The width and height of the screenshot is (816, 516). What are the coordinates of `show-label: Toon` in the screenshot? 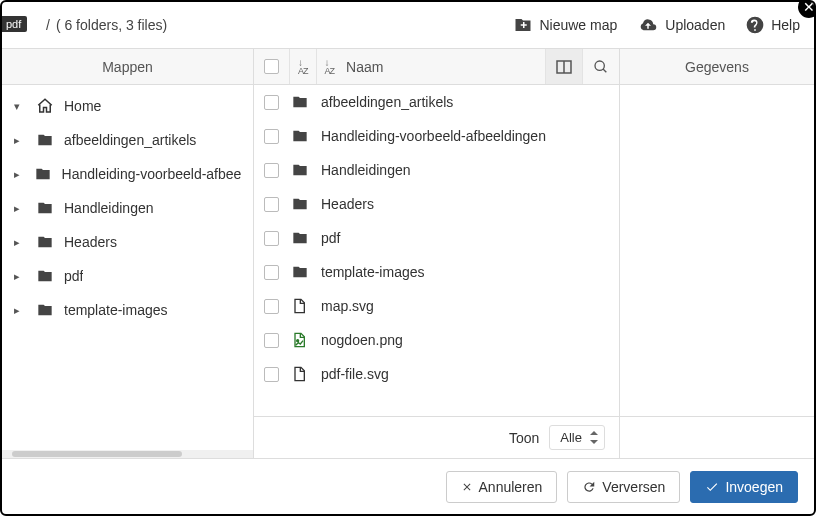 It's located at (524, 438).